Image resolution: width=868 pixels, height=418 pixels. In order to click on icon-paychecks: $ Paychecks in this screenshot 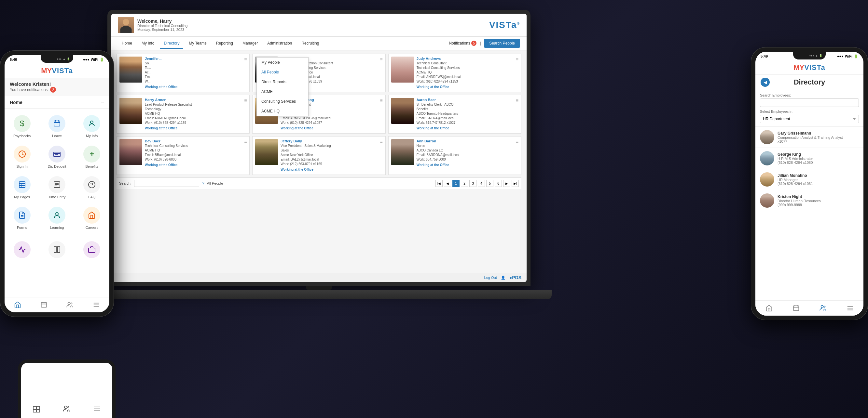, I will do `click(22, 127)`.